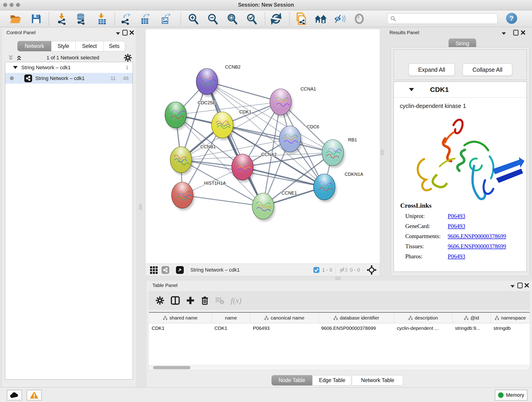 This screenshot has height=402, width=532. I want to click on save-session-icon, so click(36, 19).